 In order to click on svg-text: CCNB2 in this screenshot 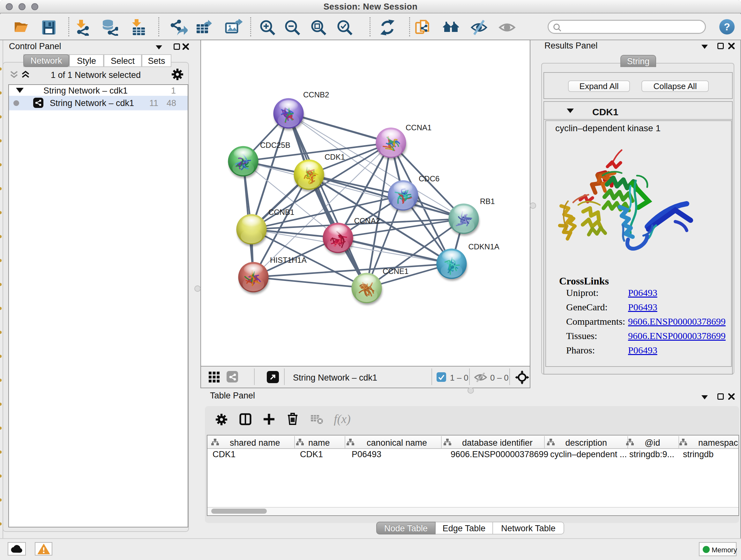, I will do `click(316, 95)`.